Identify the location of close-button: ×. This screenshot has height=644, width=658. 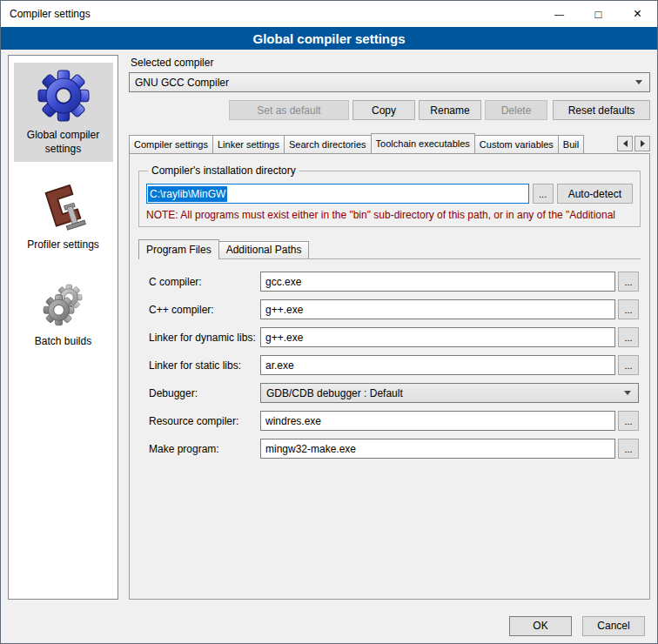
(637, 14).